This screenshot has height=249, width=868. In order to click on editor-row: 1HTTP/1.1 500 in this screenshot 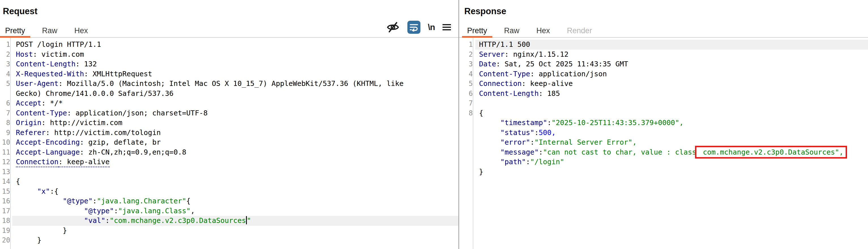, I will do `click(664, 45)`.